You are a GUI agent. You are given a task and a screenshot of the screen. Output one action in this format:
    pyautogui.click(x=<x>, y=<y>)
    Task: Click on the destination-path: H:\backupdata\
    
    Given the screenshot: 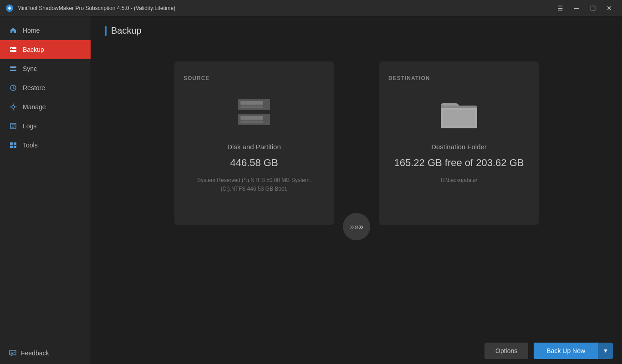 What is the action you would take?
    pyautogui.click(x=459, y=180)
    